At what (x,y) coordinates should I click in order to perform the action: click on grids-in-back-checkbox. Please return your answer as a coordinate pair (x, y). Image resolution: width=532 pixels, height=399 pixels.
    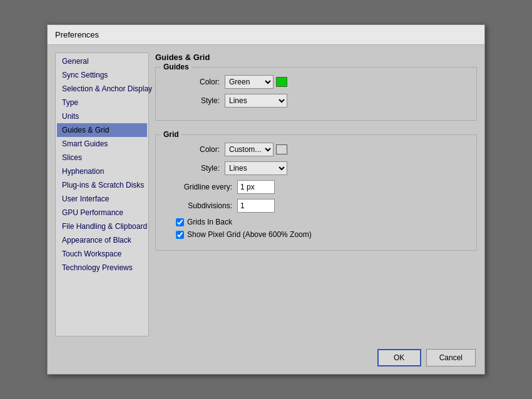
    Looking at the image, I should click on (180, 223).